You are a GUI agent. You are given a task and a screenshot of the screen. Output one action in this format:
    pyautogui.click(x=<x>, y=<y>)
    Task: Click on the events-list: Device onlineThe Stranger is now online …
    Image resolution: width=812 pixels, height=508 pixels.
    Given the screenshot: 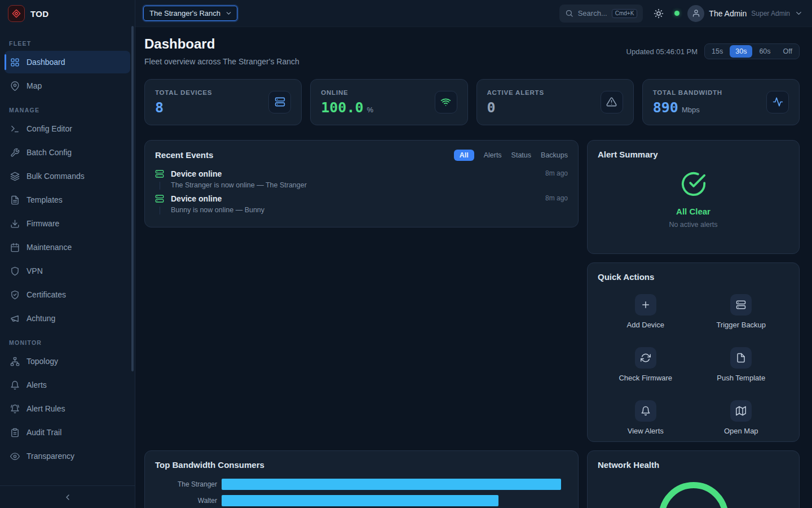 What is the action you would take?
    pyautogui.click(x=361, y=193)
    